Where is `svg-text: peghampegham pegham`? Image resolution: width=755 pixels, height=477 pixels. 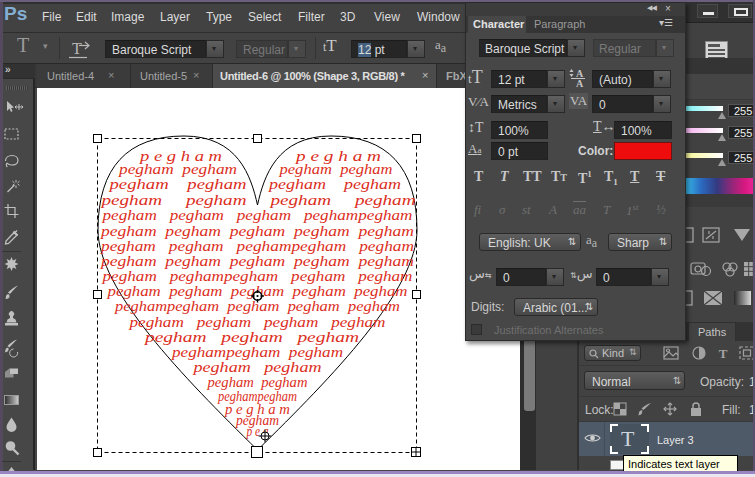 svg-text: peghampegham pegham is located at coordinates (257, 352).